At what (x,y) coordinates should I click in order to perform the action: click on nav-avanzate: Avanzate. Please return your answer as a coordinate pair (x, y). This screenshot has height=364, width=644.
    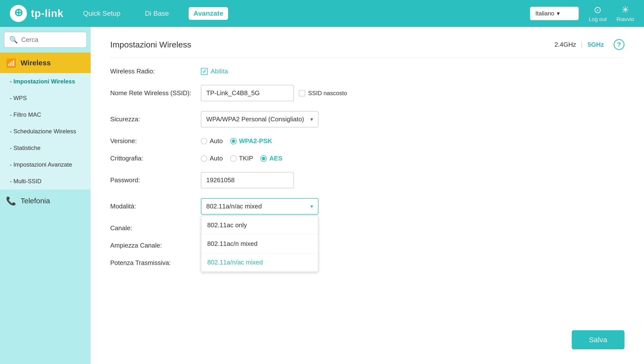
    Looking at the image, I should click on (208, 14).